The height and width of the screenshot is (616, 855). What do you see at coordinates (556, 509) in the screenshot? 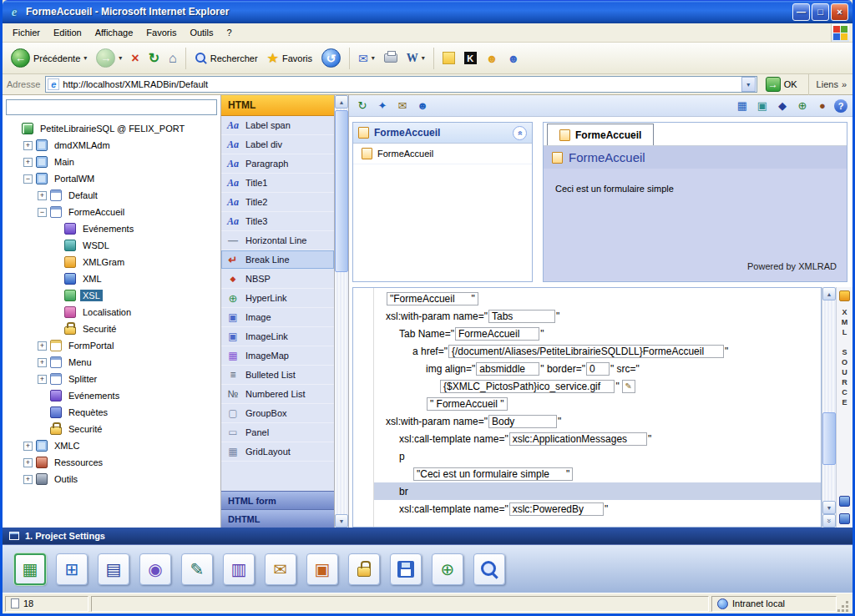
I see `xsl-value-box: xslc:PoweredBy` at bounding box center [556, 509].